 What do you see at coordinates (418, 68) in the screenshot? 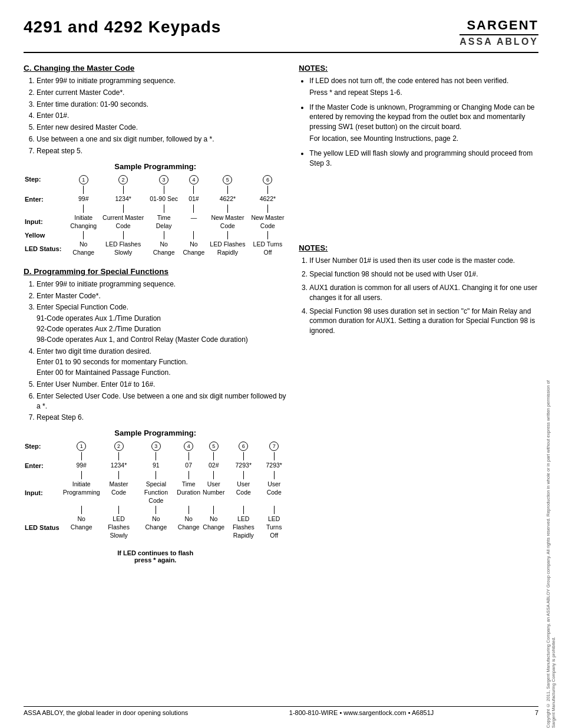
I see `notes-c-heading: NOTES:` at bounding box center [418, 68].